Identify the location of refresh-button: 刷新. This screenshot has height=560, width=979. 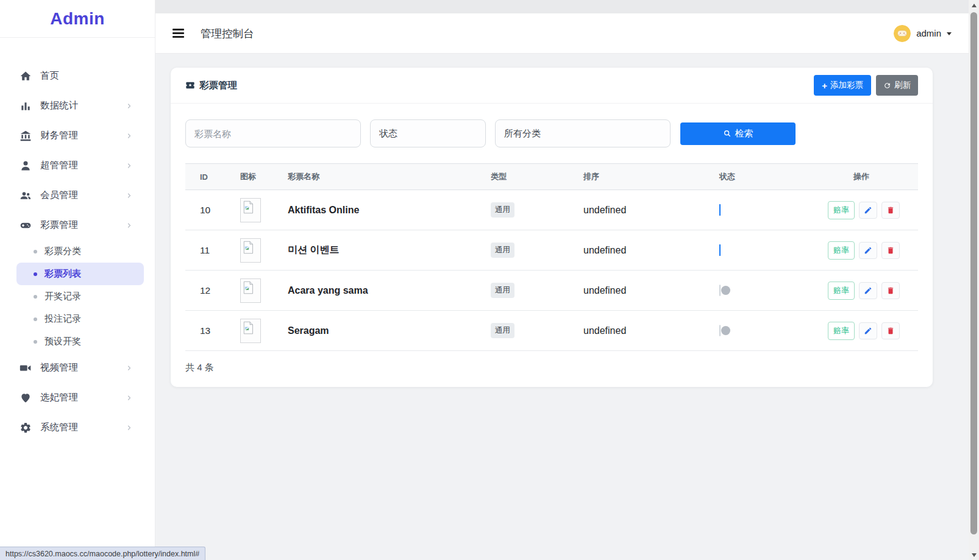
(897, 85).